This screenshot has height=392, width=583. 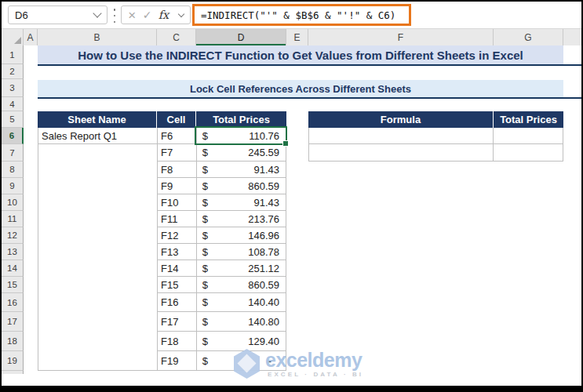 What do you see at coordinates (264, 303) in the screenshot?
I see `price-value: 140.40` at bounding box center [264, 303].